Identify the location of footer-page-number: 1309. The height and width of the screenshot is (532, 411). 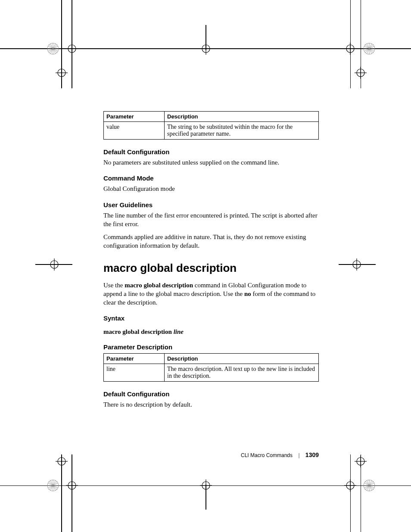
(312, 455).